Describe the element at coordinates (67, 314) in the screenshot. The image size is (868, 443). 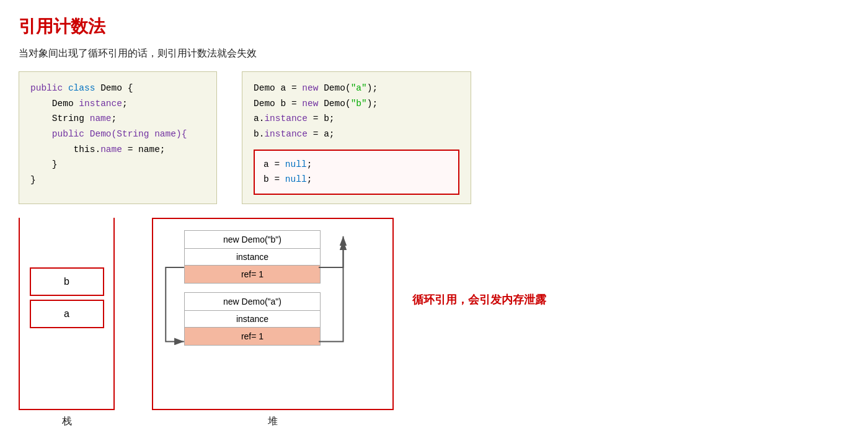
I see `stack-container: b a` at that location.